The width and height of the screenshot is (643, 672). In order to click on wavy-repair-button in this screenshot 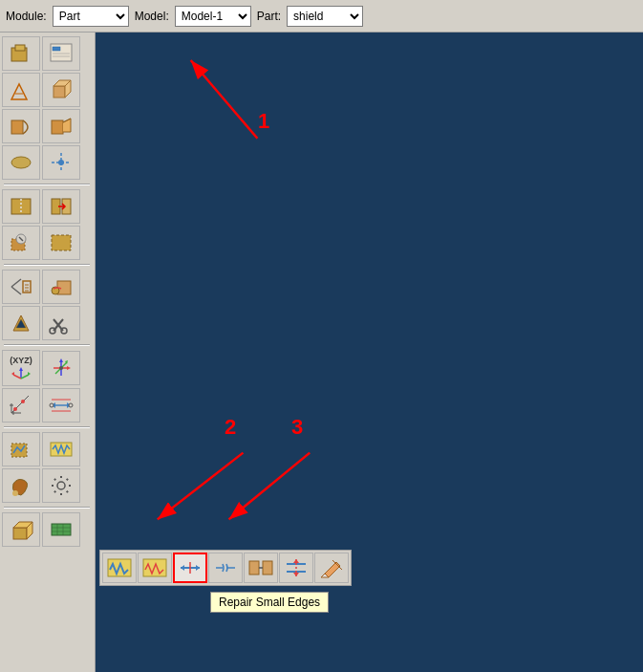, I will do `click(61, 449)`.